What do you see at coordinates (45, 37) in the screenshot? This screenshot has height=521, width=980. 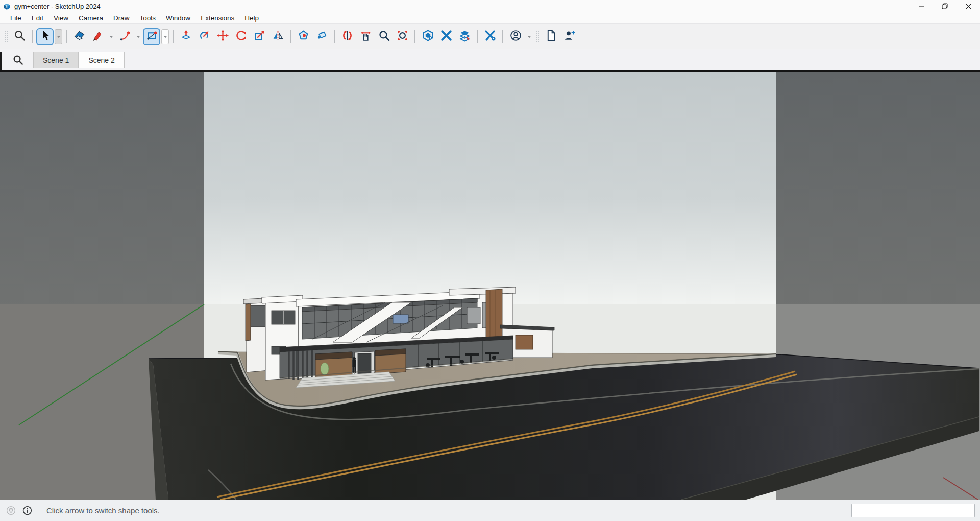 I see `select-icon` at bounding box center [45, 37].